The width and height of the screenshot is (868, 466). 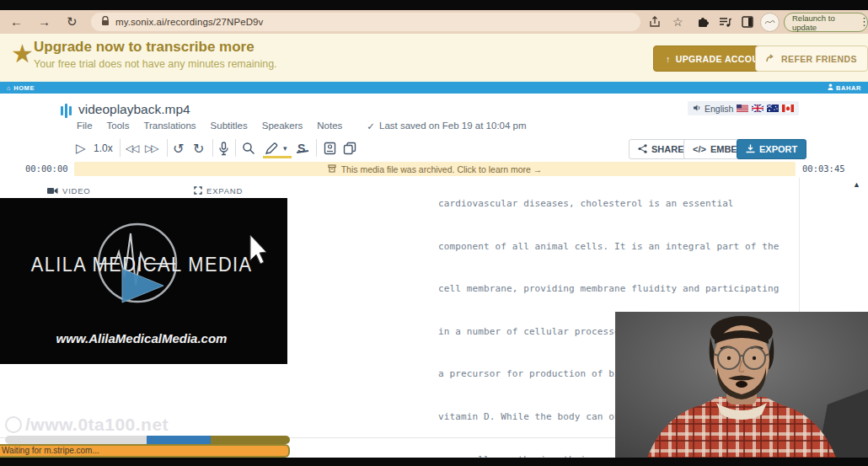 I want to click on extensions-puzzle-icon, so click(x=703, y=24).